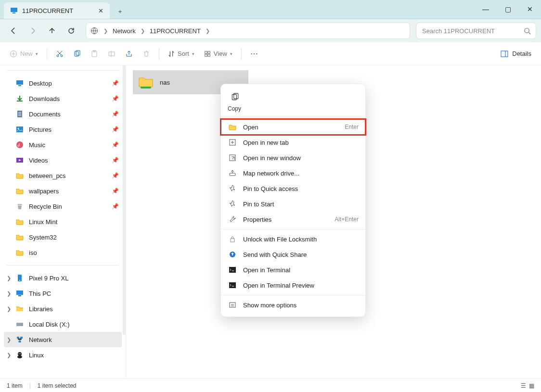 This screenshot has width=541, height=392. What do you see at coordinates (49, 324) in the screenshot?
I see `sidebar-label: Local Disk (X:)` at bounding box center [49, 324].